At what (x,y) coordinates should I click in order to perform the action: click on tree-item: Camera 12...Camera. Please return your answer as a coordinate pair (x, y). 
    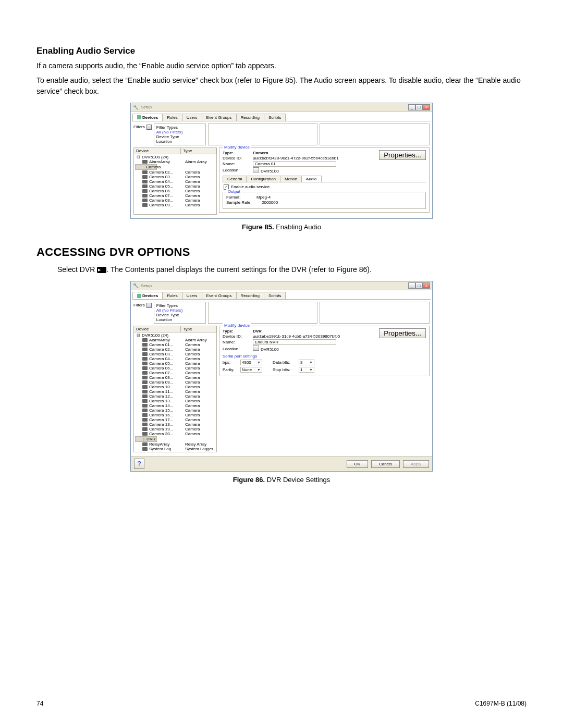
    Looking at the image, I should click on (175, 396).